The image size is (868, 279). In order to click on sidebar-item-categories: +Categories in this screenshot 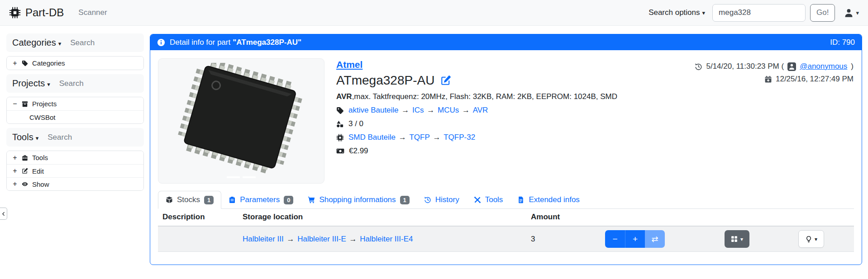, I will do `click(75, 63)`.